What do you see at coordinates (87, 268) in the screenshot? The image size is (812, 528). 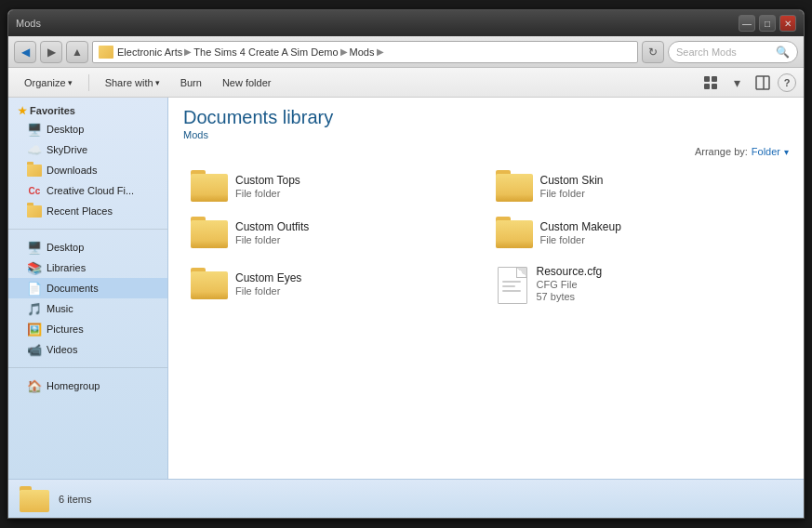 I see `sidebar-item-libraries: 📚 Libraries` at bounding box center [87, 268].